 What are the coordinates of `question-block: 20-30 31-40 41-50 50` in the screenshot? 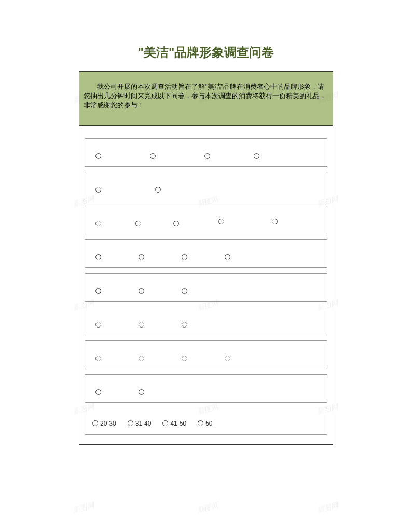 It's located at (206, 421).